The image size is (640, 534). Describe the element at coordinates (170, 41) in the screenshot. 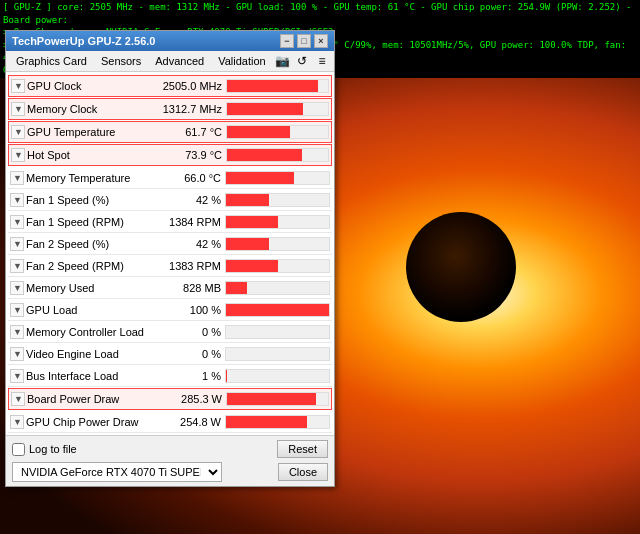

I see `window-titlebar: TechPowerUp GPU-Z 2.56.0 − □ ×` at that location.